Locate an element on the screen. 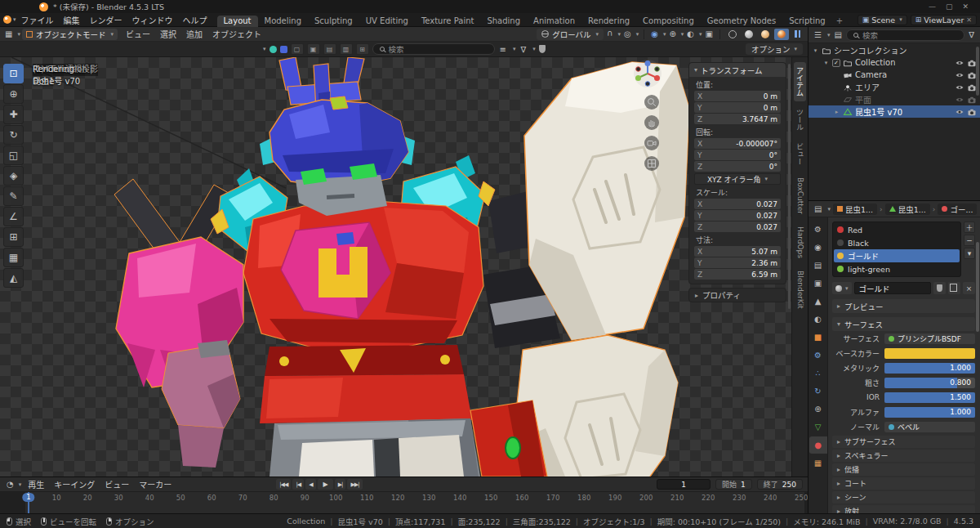 The image size is (980, 528). shading-material-button is located at coordinates (765, 34).